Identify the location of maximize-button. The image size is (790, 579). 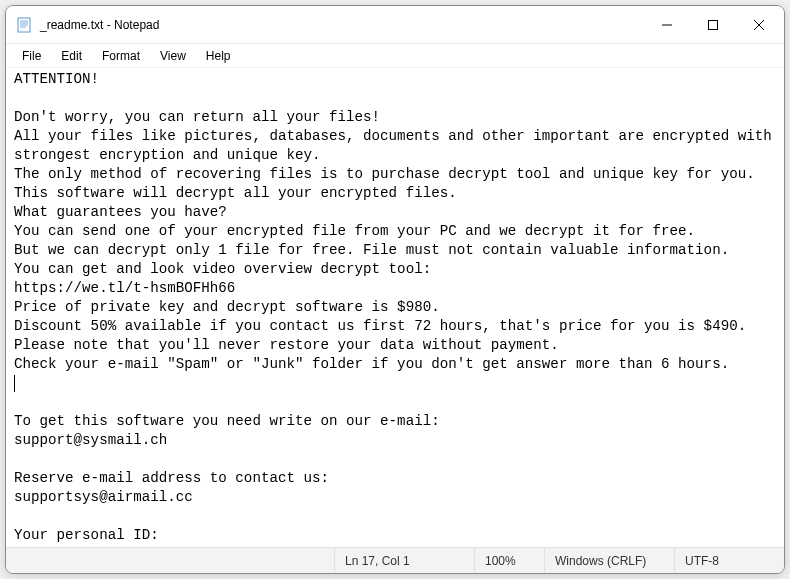
(713, 24).